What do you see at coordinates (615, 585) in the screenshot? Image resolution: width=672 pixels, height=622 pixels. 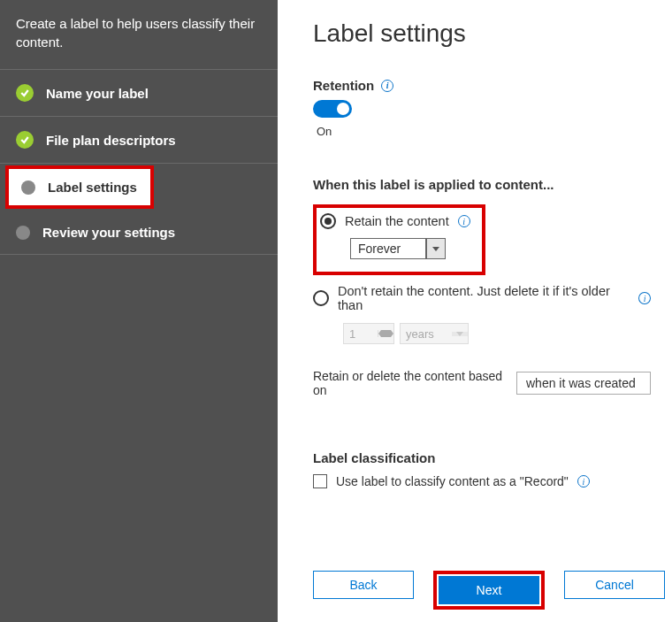 I see `cancel-button: Cancel` at bounding box center [615, 585].